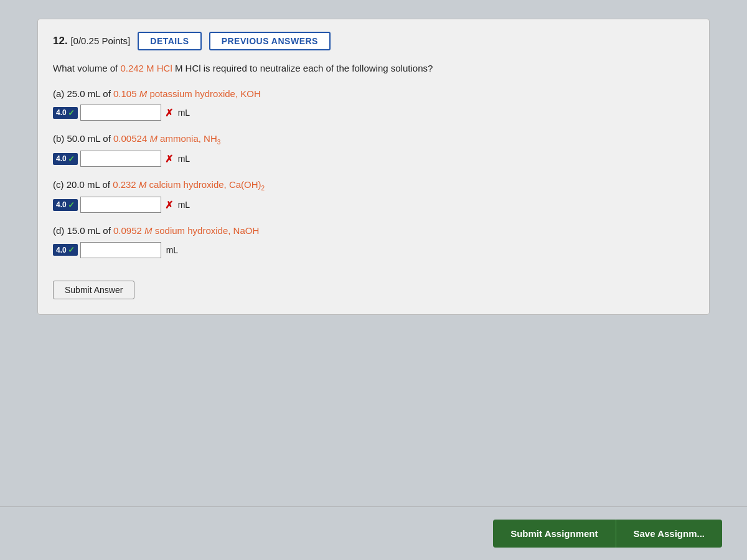  What do you see at coordinates (121, 113) in the screenshot?
I see `answer-input-a` at bounding box center [121, 113].